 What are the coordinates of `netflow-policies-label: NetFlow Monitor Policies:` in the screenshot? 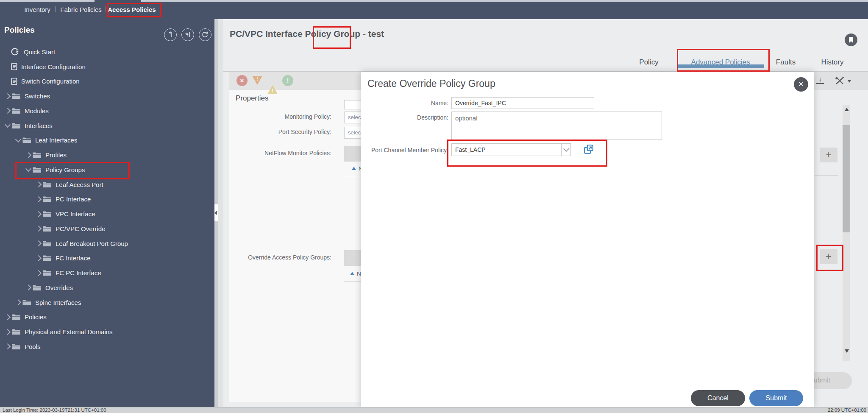 It's located at (284, 153).